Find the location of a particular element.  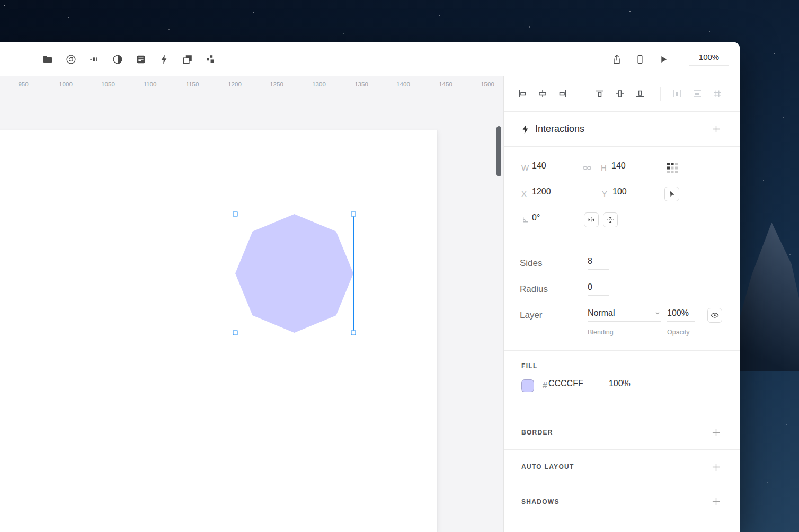

visibility-button is located at coordinates (715, 315).